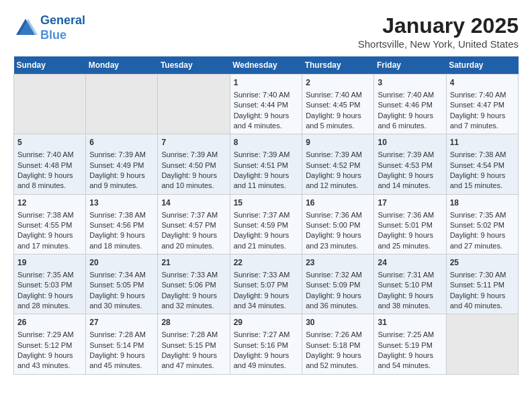 The width and height of the screenshot is (532, 411). Describe the element at coordinates (478, 121) in the screenshot. I see `daylight-text: Daylight: 9 hours and 7 minutes.` at that location.